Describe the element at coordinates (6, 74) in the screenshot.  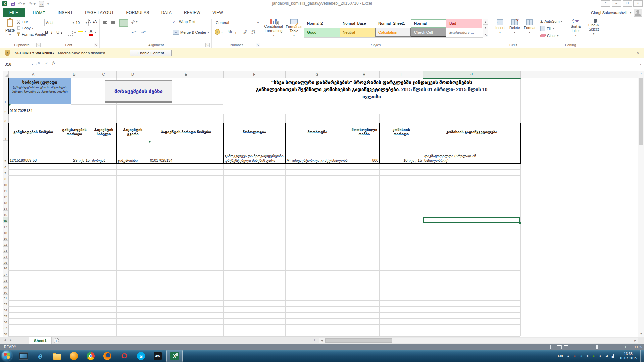
I see `select-all-corner` at that location.